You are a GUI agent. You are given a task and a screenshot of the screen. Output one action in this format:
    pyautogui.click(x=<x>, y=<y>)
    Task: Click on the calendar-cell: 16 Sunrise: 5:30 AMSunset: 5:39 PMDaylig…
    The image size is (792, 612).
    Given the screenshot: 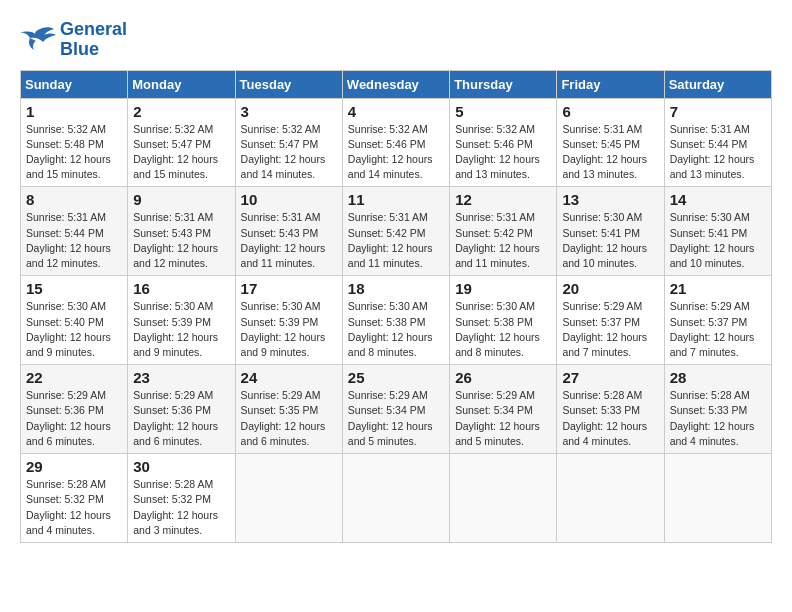 What is the action you would take?
    pyautogui.click(x=182, y=320)
    